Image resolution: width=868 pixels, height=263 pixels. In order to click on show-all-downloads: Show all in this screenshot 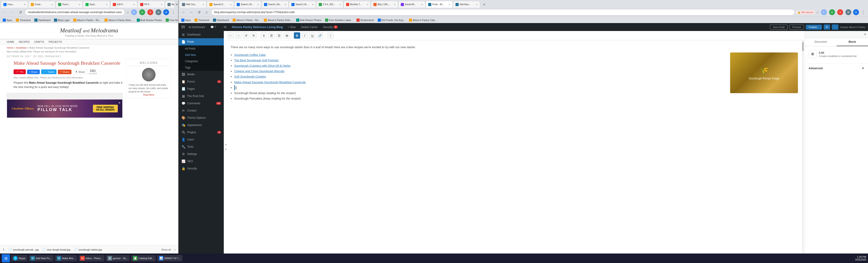, I will do `click(166, 250)`.